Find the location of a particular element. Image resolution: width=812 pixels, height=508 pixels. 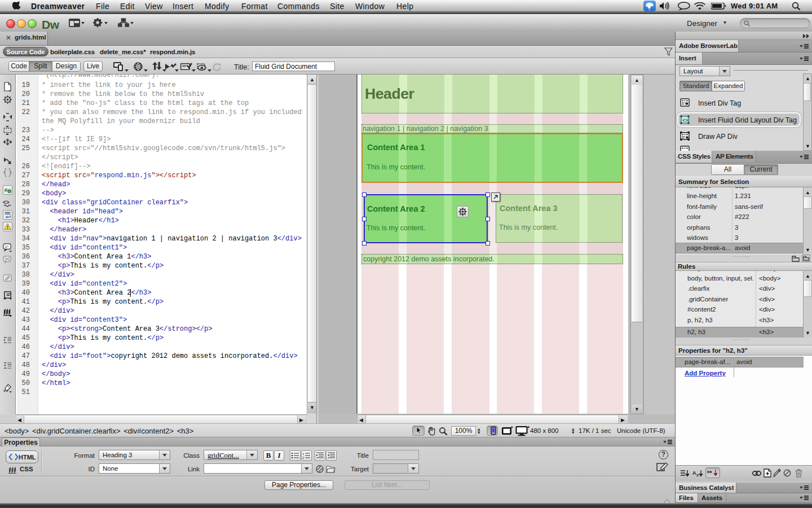

svg-text: 2 is located at coordinates (303, 458).